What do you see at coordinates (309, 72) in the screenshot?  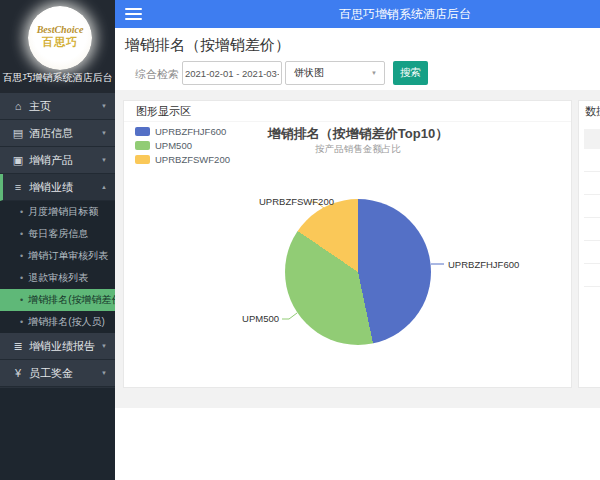 I see `chart-type-value: 饼状图` at bounding box center [309, 72].